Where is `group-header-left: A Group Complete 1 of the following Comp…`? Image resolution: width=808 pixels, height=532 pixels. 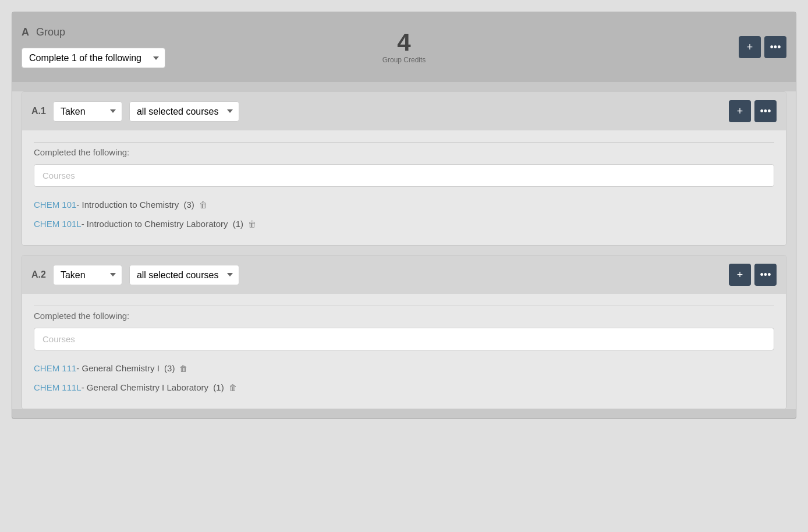 group-header-left: A Group Complete 1 of the following Comp… is located at coordinates (93, 47).